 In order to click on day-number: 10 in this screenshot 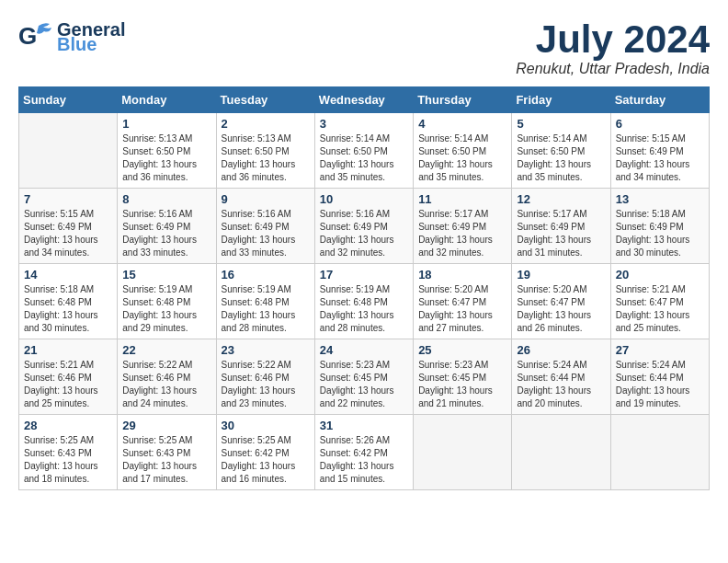, I will do `click(364, 199)`.